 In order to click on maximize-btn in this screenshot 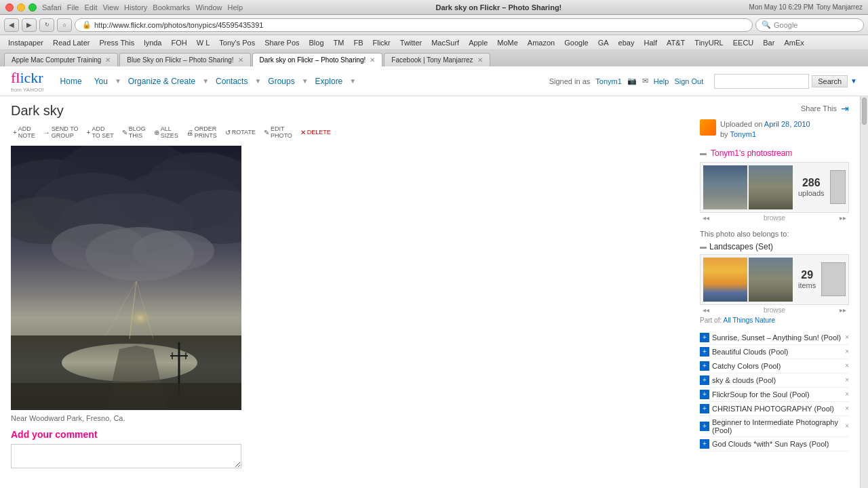, I will do `click(33, 7)`.